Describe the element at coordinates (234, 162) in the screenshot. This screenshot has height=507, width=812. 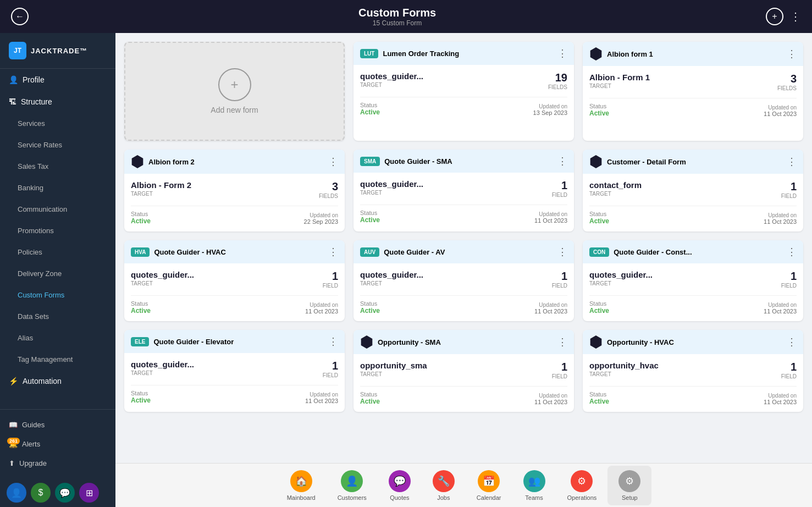
I see `card-header-albion2: Albion form 2 ⋮` at that location.